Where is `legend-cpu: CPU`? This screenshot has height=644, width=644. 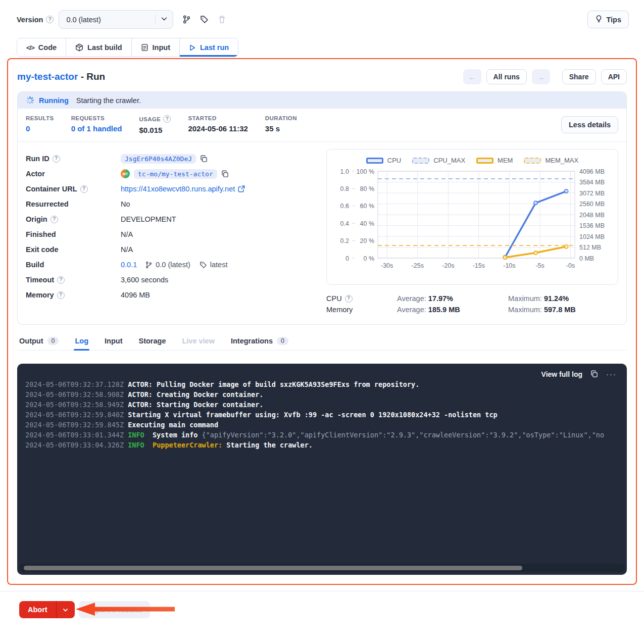 legend-cpu: CPU is located at coordinates (384, 161).